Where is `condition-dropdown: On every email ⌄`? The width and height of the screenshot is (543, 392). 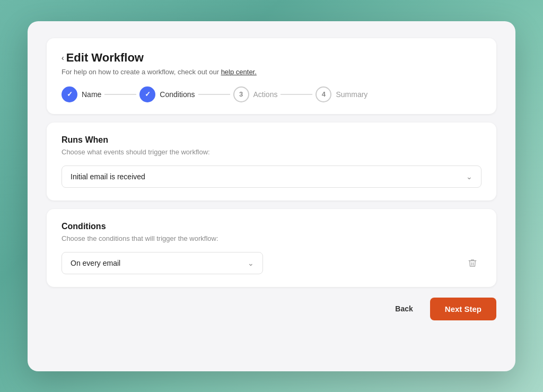
condition-dropdown: On every email ⌄ is located at coordinates (162, 263).